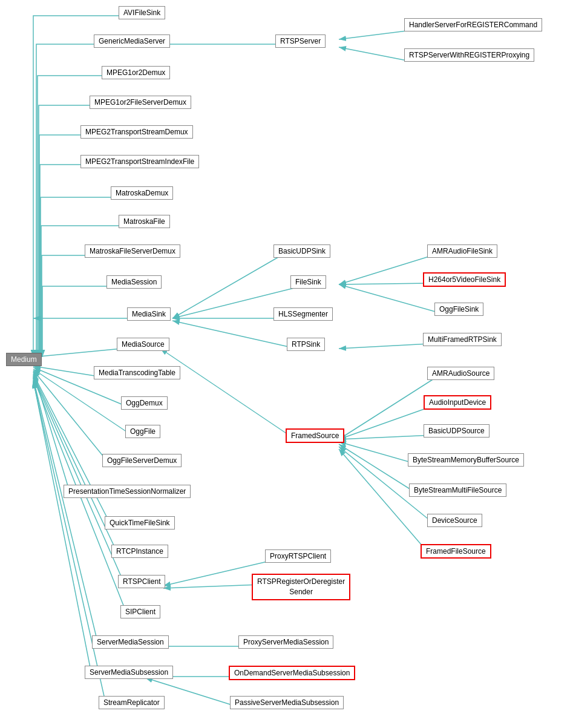 Image resolution: width=573 pixels, height=728 pixels. Describe the element at coordinates (457, 490) in the screenshot. I see `node-bytestreammultifile: ByteStreamMultiFileSource` at that location.